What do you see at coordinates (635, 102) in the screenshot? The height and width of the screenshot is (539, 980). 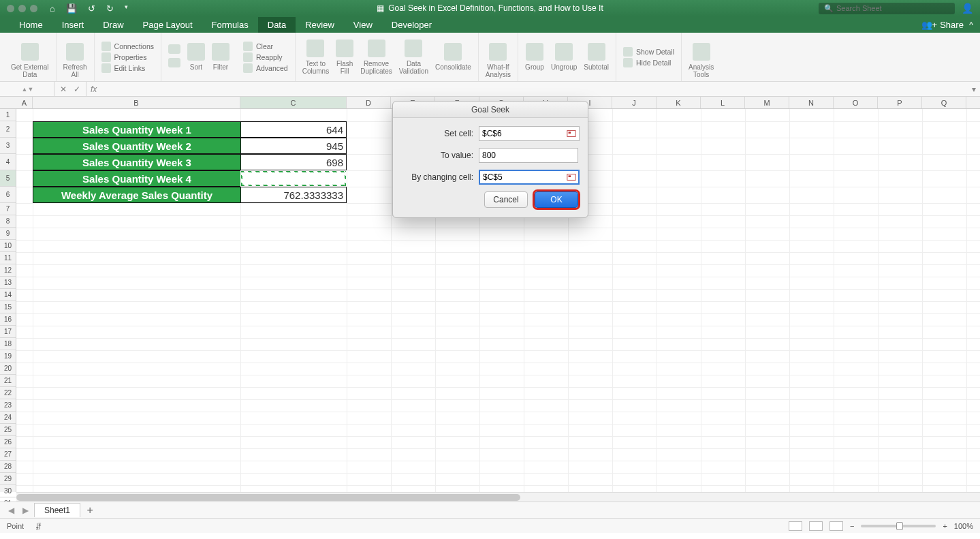 I see `col-header-J: J` at bounding box center [635, 102].